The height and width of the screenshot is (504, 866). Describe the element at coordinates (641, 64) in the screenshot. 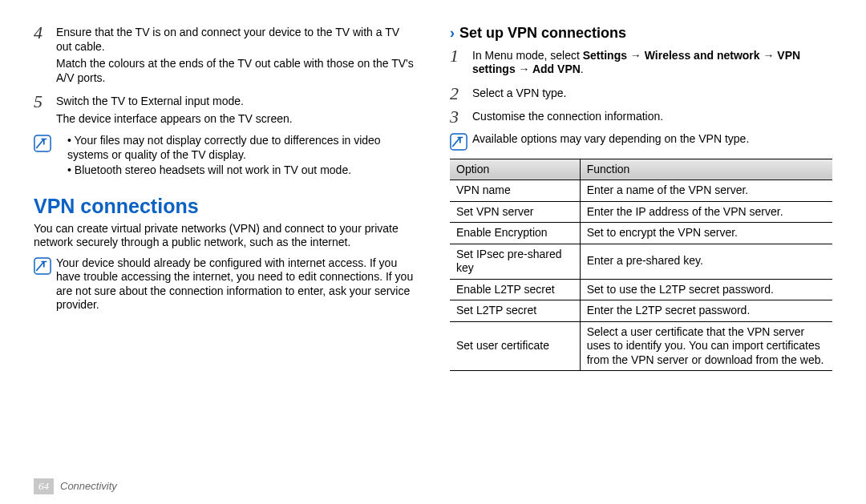

I see `step-1: 1 In Menu mode, select Settings → Wirele…` at that location.